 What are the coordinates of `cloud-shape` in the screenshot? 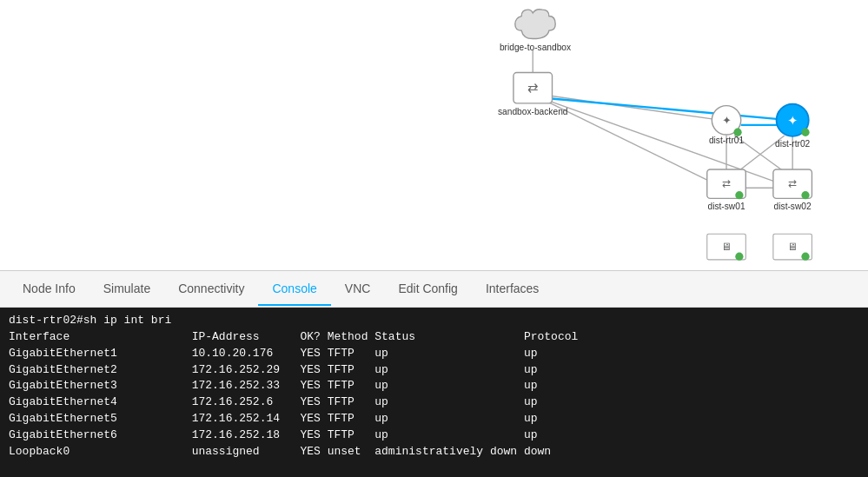 It's located at (535, 24).